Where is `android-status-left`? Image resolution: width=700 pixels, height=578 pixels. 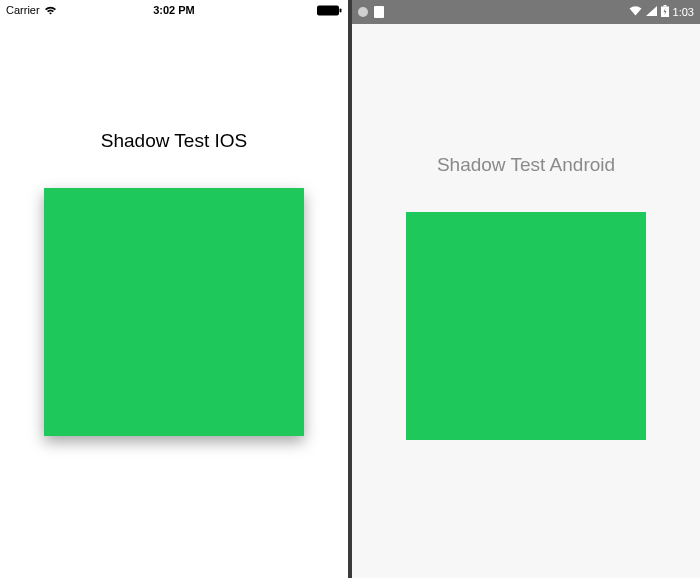
android-status-left is located at coordinates (371, 12).